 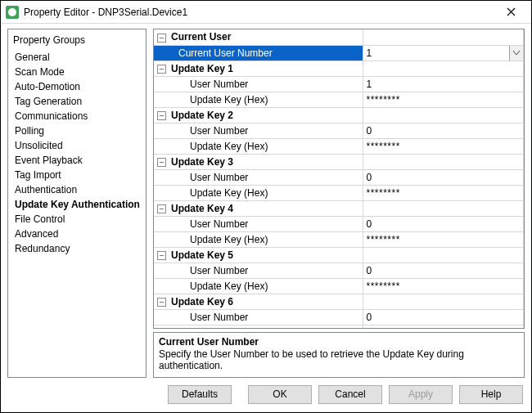 What do you see at coordinates (339, 355) in the screenshot?
I see `description-panel: Current User Number Specify the User Num…` at bounding box center [339, 355].